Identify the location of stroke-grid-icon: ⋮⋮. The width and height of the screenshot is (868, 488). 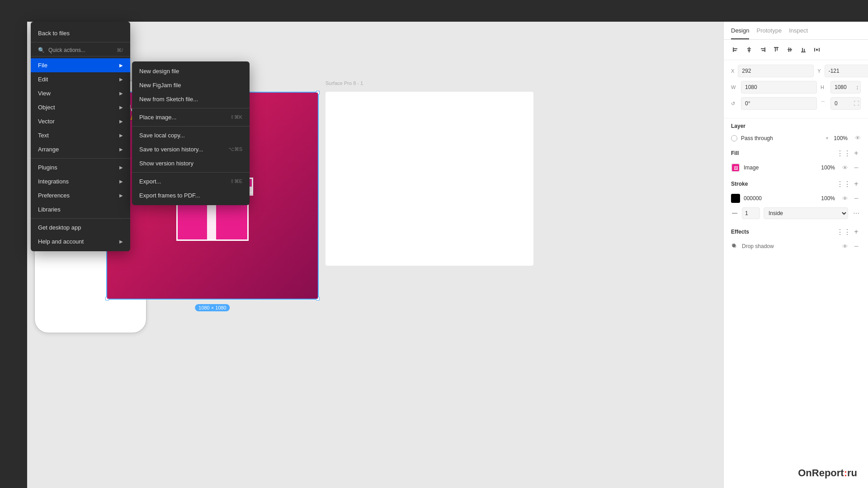
(844, 184).